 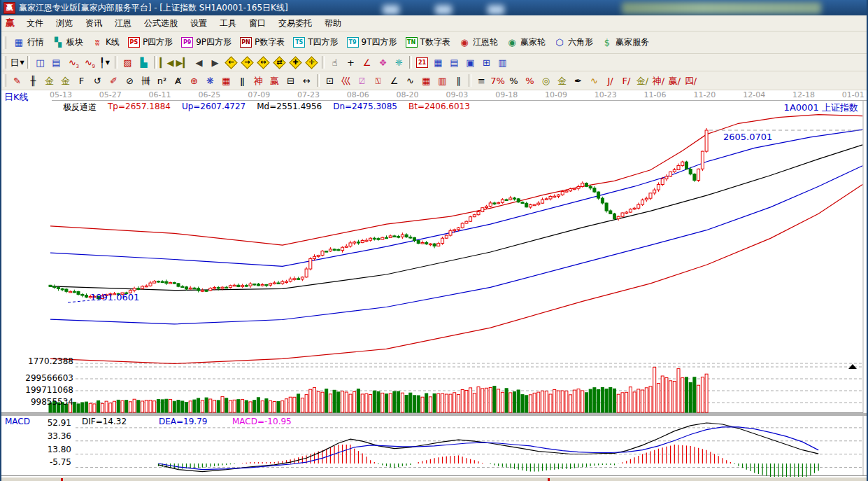 I want to click on winner-service-button: $赢家服务, so click(x=625, y=42).